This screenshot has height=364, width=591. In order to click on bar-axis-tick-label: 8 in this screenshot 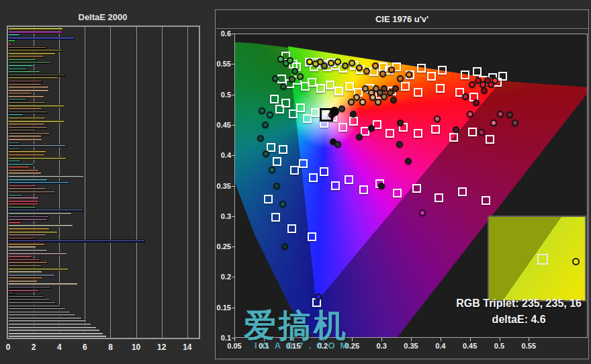, I will do `click(110, 347)`.